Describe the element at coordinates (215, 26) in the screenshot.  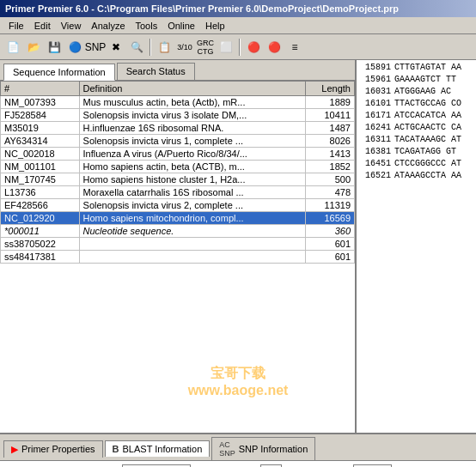
I see `menu-help: Help` at that location.